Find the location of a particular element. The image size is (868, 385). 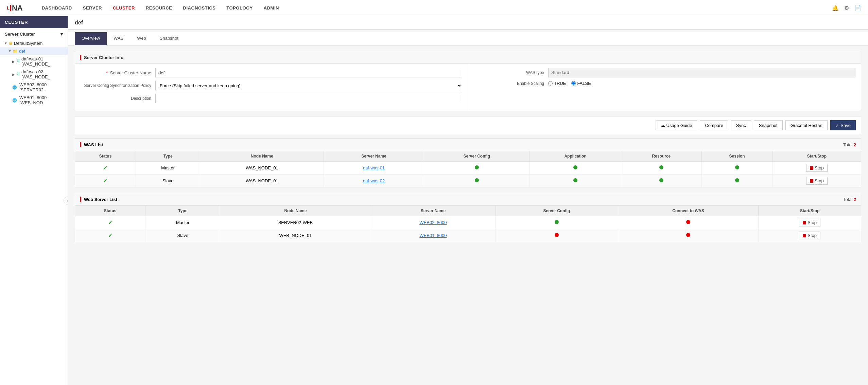

web-row1-stop-button: Stop is located at coordinates (810, 223).